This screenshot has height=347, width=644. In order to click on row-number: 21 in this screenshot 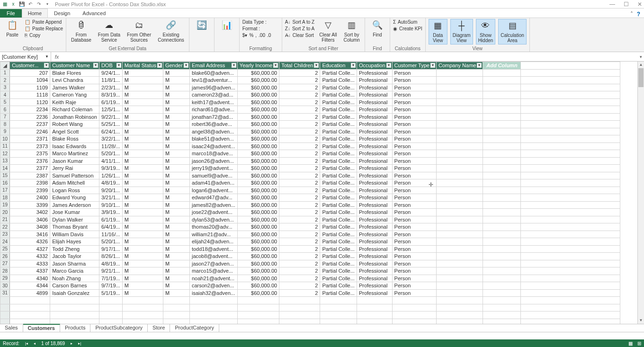, I will do `click(5, 220)`.